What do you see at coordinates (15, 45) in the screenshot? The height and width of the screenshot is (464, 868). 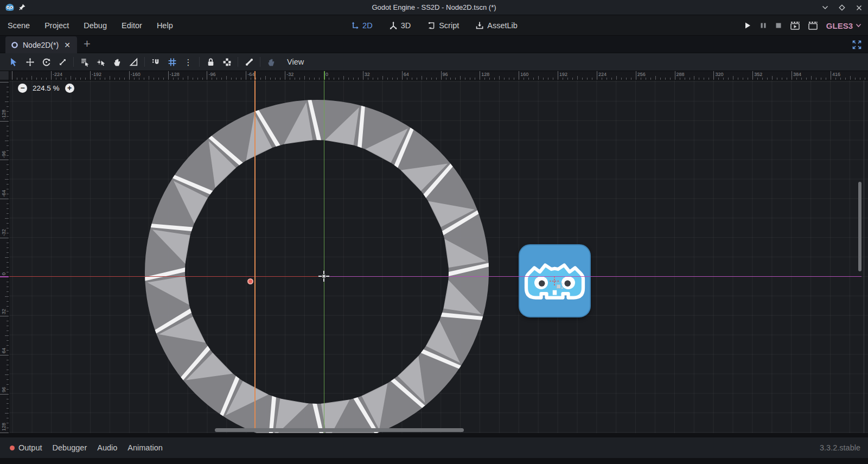 I see `node2d-icon` at bounding box center [15, 45].